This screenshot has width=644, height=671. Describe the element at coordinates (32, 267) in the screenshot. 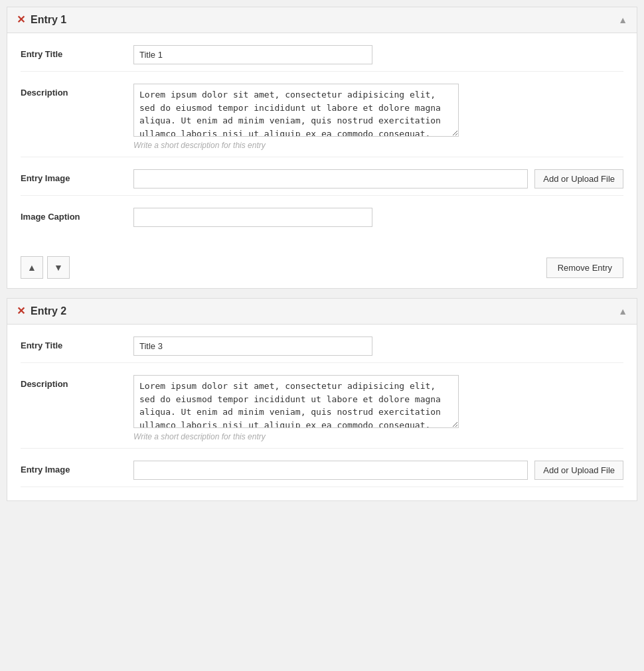

I see `move-up-button-1: ▲` at that location.